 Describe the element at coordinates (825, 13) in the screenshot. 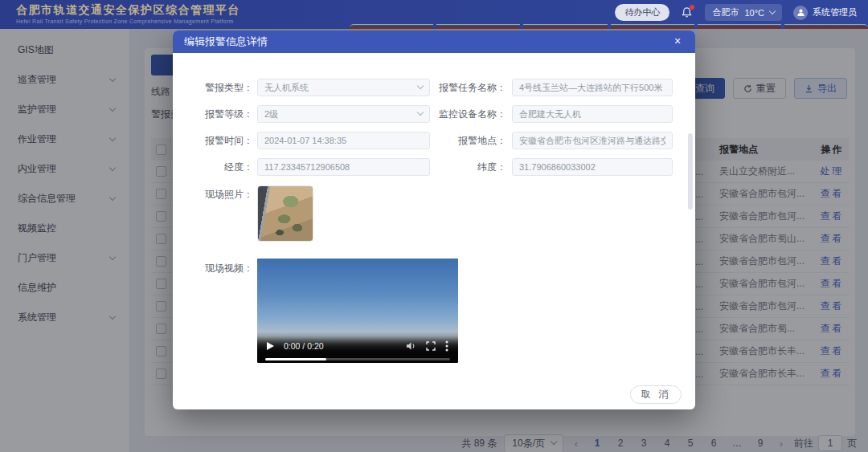

I see `user-menu: 系统管理员` at that location.